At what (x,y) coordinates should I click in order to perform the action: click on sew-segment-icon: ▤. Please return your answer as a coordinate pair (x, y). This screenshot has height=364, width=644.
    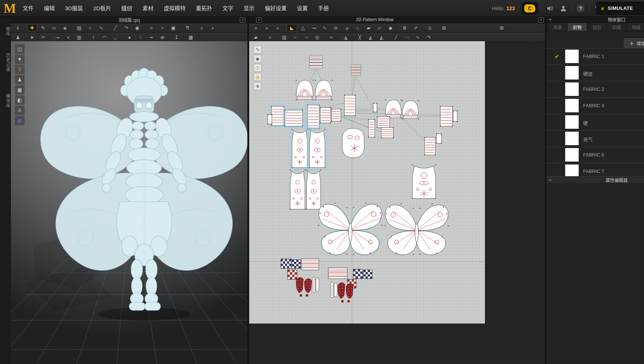
    Looking at the image, I should click on (284, 37).